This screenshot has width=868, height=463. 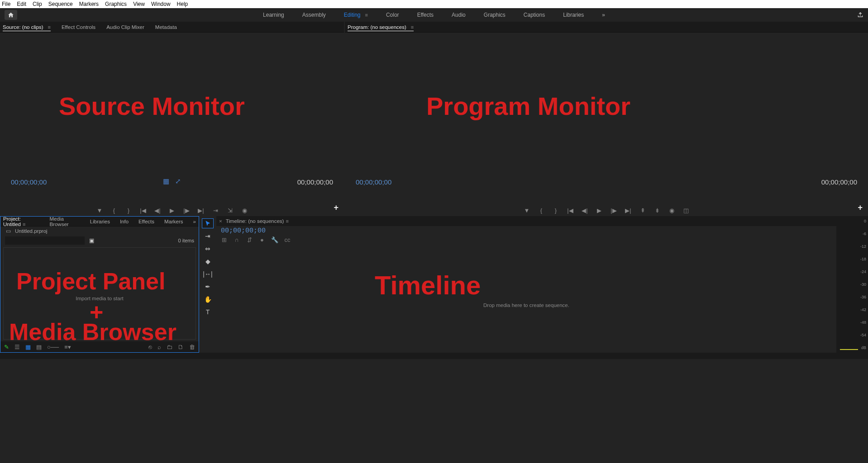 What do you see at coordinates (6, 347) in the screenshot?
I see `project-writable-icon: ✎` at bounding box center [6, 347].